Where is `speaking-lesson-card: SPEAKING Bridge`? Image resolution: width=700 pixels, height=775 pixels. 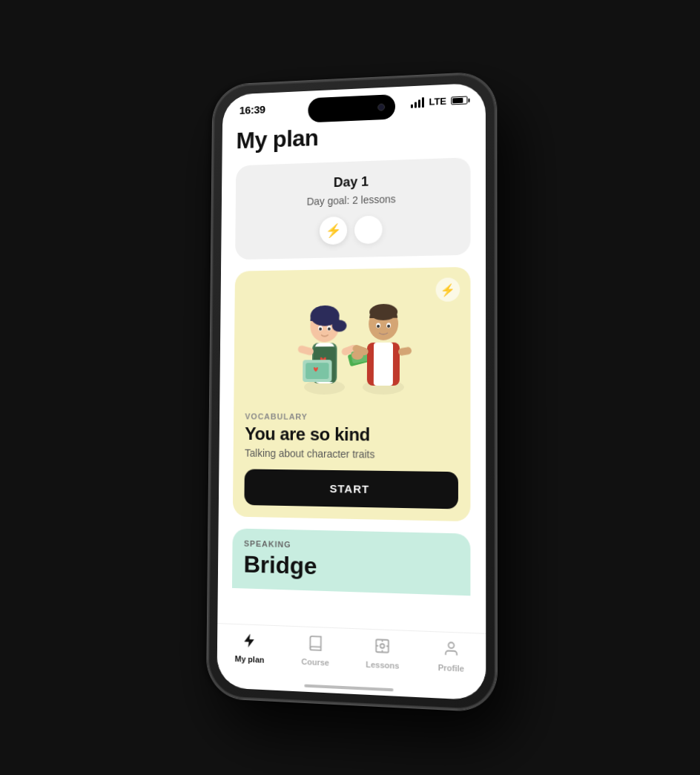
speaking-lesson-card: SPEAKING Bridge is located at coordinates (351, 562).